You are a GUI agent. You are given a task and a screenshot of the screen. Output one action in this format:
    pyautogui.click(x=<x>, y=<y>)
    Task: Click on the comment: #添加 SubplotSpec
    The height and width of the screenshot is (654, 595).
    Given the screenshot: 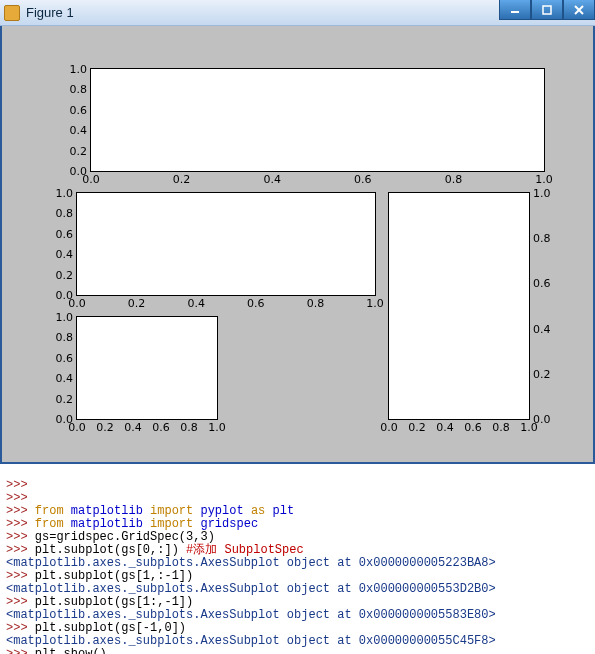 What is the action you would take?
    pyautogui.click(x=245, y=550)
    